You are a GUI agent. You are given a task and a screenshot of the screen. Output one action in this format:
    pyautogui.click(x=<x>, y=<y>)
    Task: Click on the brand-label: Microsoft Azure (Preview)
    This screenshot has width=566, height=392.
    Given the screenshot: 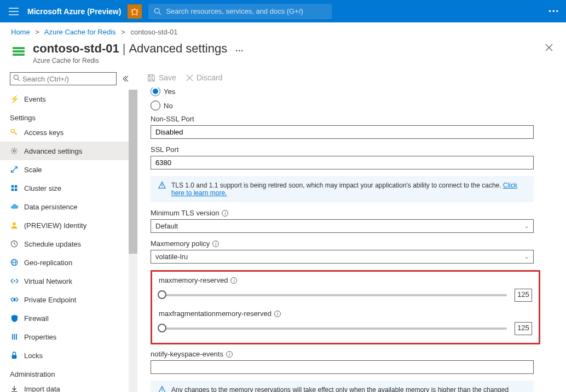 What is the action you would take?
    pyautogui.click(x=74, y=11)
    